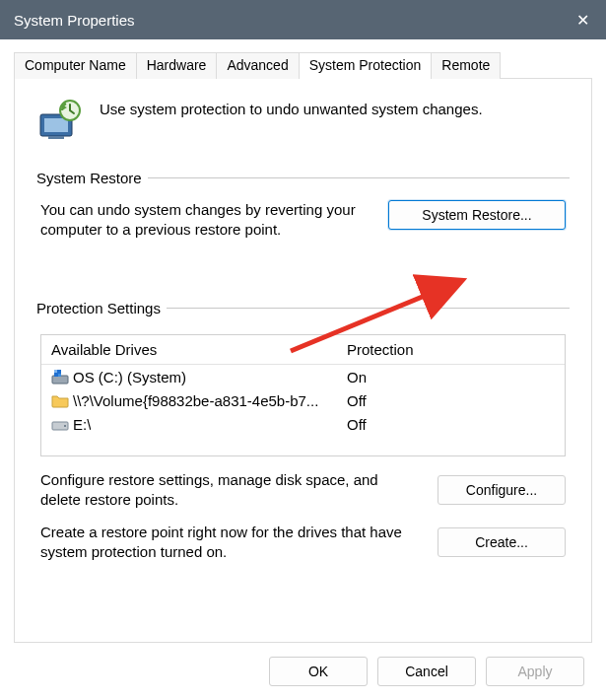  I want to click on group-system-restore: System Restore You can undo system chang…, so click(303, 204).